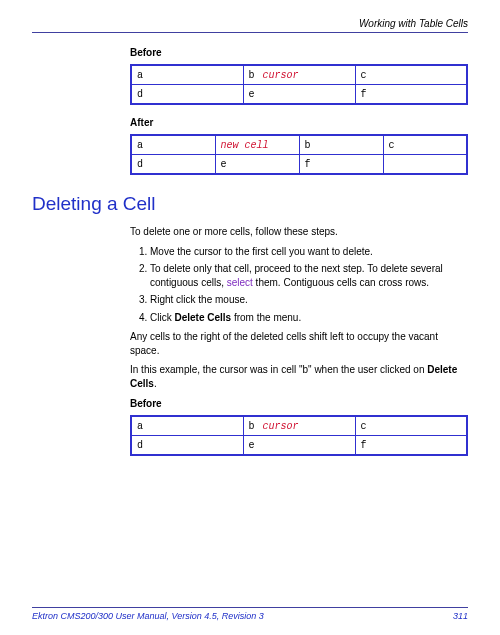 Image resolution: width=500 pixels, height=635 pixels. Describe the element at coordinates (240, 282) in the screenshot. I see `select-link: select` at that location.